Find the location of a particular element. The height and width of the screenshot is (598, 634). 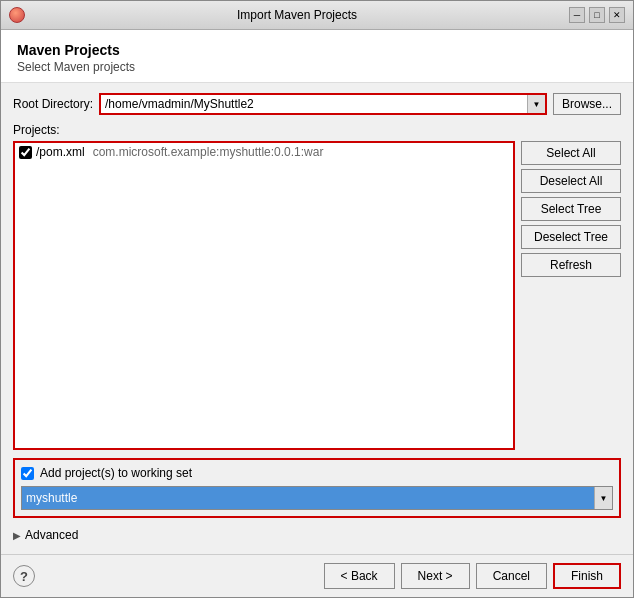

dialog-header: Maven Projects Select Maven projects is located at coordinates (317, 56).